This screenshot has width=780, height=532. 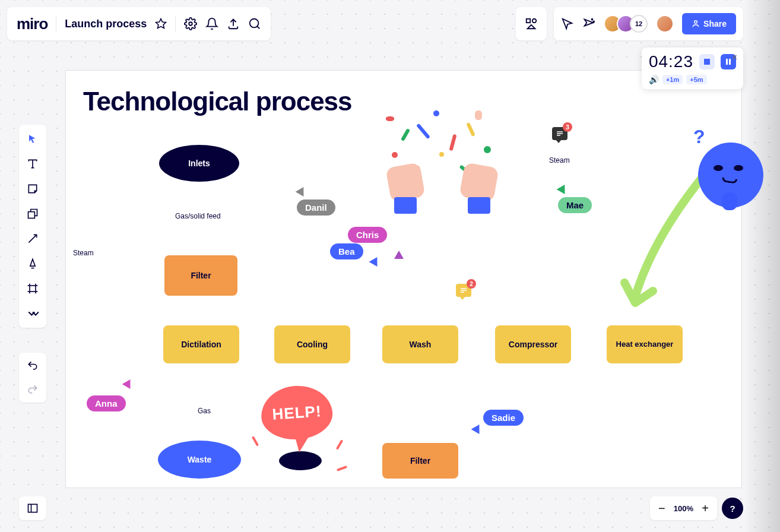 I want to click on sticker-thinking: ?, so click(x=730, y=172).